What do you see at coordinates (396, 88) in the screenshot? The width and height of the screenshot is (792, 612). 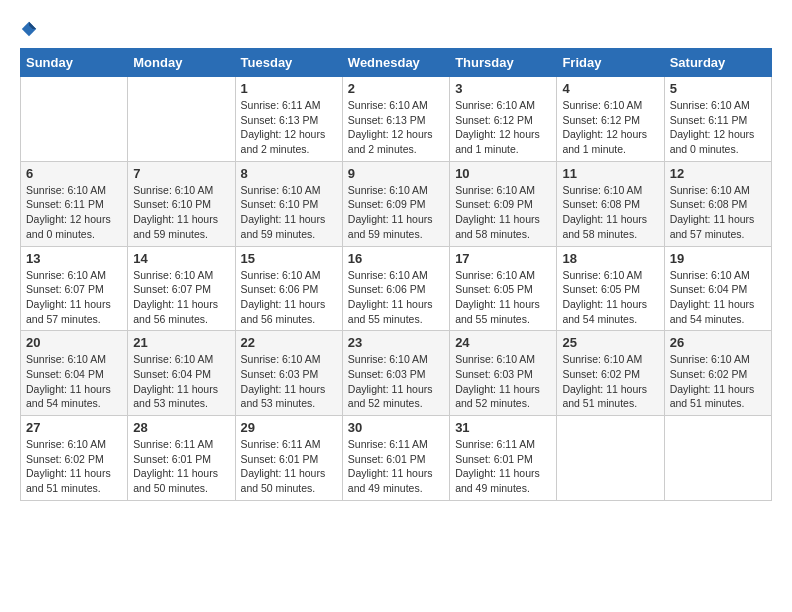 I see `day-number: 2` at bounding box center [396, 88].